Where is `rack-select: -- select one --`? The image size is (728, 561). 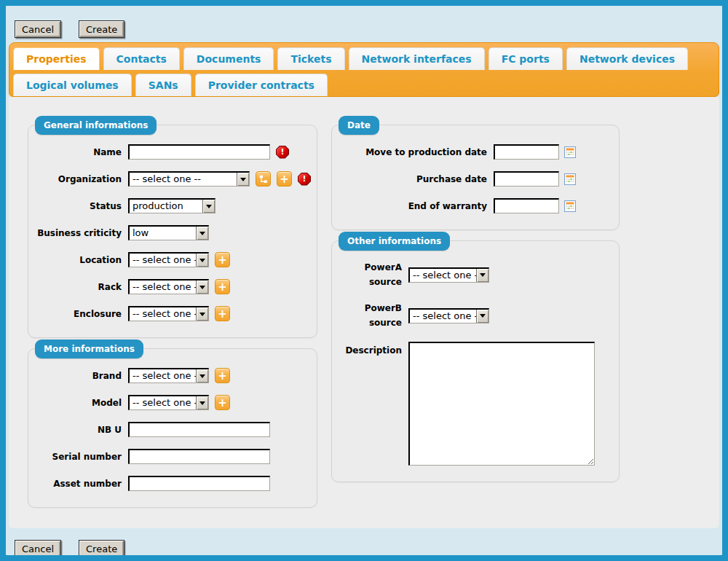 rack-select: -- select one -- is located at coordinates (169, 287).